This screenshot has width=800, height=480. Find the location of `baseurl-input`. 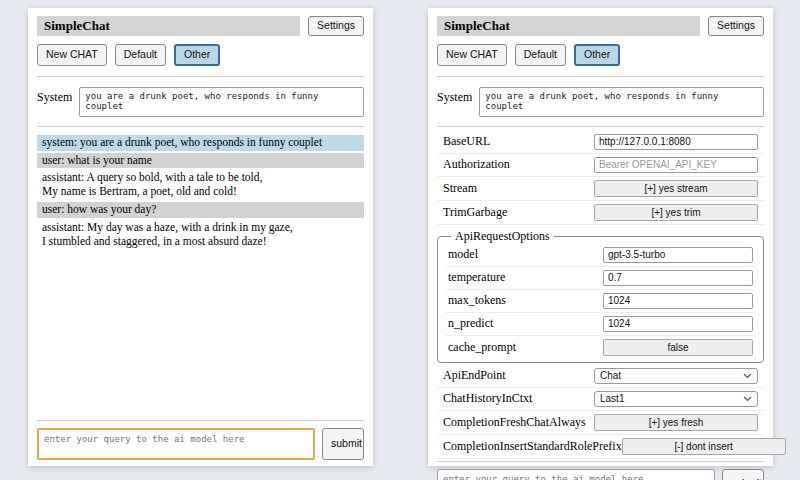

baseurl-input is located at coordinates (676, 142).